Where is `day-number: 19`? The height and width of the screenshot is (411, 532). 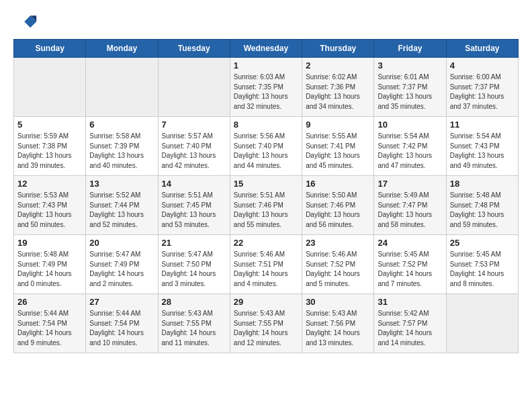
day-number: 19 is located at coordinates (50, 243).